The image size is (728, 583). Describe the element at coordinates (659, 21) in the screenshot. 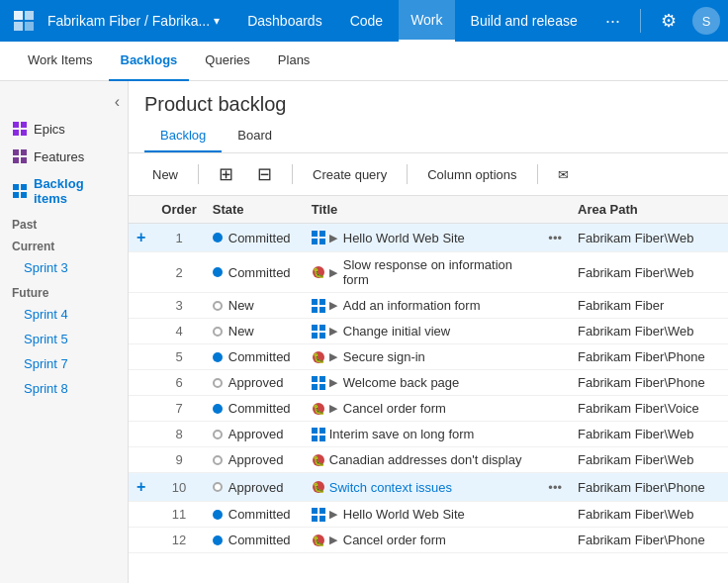

I see `nav-right-actions: ··· ⚙ S` at that location.